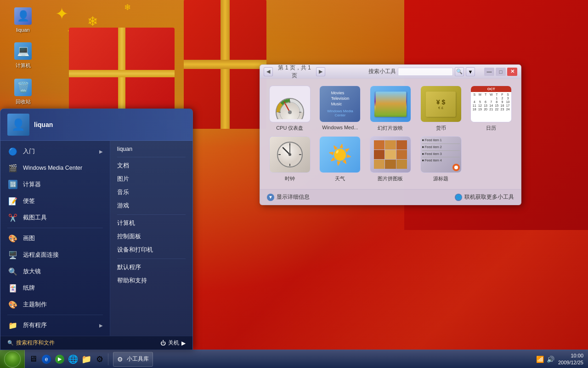 This screenshot has height=368, width=588. Describe the element at coordinates (340, 127) in the screenshot. I see `media-center-label: Windows Med...` at that location.